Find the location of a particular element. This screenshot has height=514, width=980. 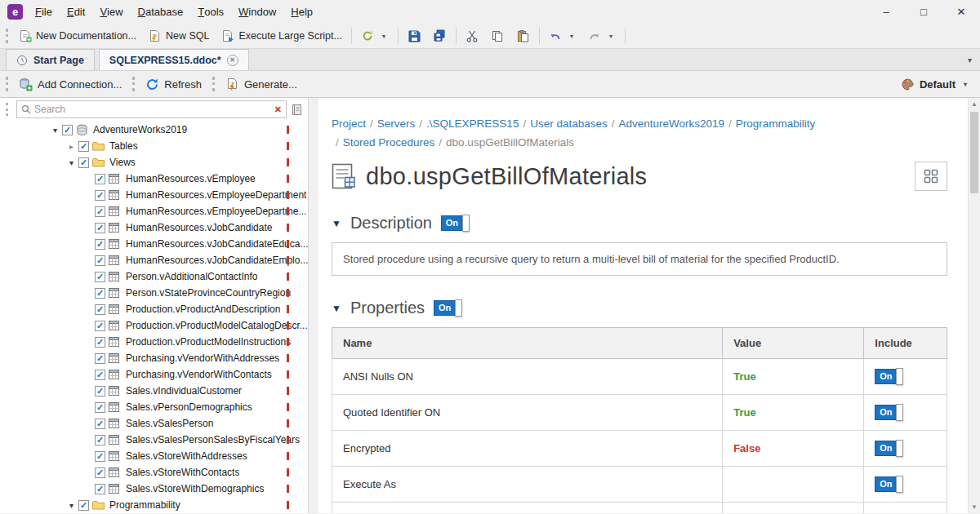

clear-search-icon: ✕ is located at coordinates (278, 109).